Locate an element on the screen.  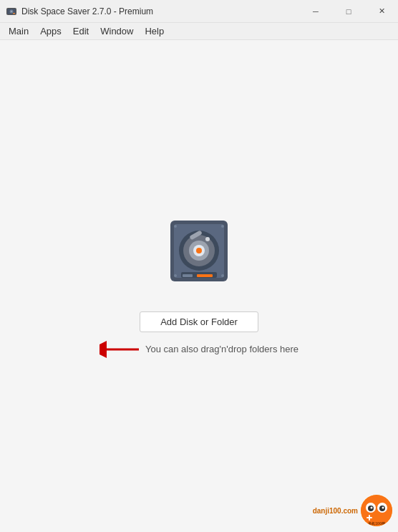
add-disk-folder-button: Add Disk or Folder is located at coordinates (199, 322).